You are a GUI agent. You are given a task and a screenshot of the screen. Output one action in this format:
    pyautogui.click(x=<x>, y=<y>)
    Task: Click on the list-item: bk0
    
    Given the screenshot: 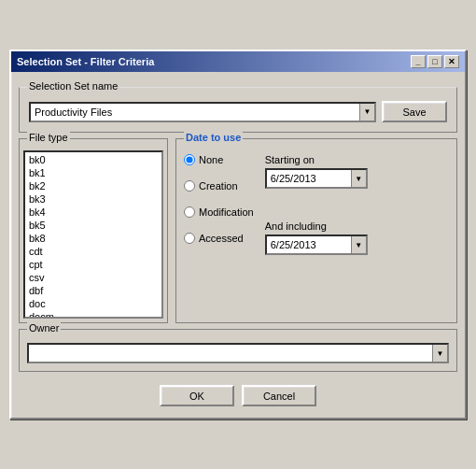 What is the action you would take?
    pyautogui.click(x=93, y=160)
    